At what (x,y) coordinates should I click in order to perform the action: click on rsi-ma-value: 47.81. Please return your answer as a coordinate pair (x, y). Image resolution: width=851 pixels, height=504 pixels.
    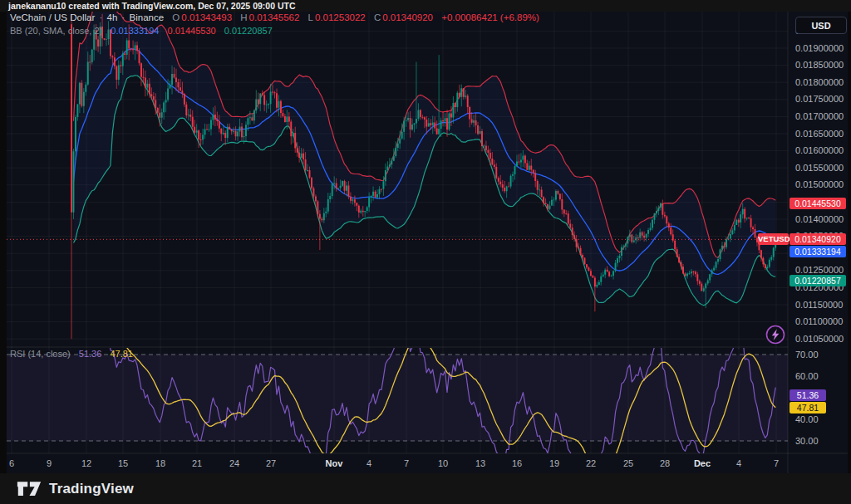
    Looking at the image, I should click on (121, 354).